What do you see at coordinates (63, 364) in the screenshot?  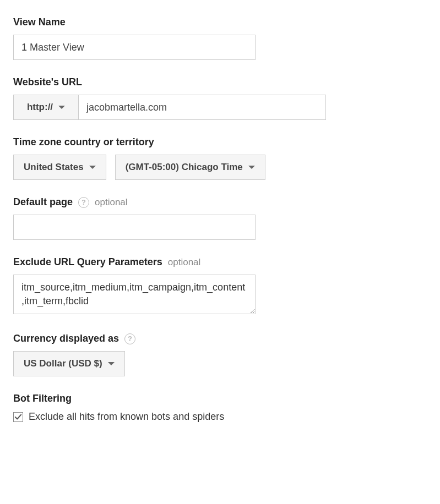 I see `currency-value: US Dollar (USD $)` at bounding box center [63, 364].